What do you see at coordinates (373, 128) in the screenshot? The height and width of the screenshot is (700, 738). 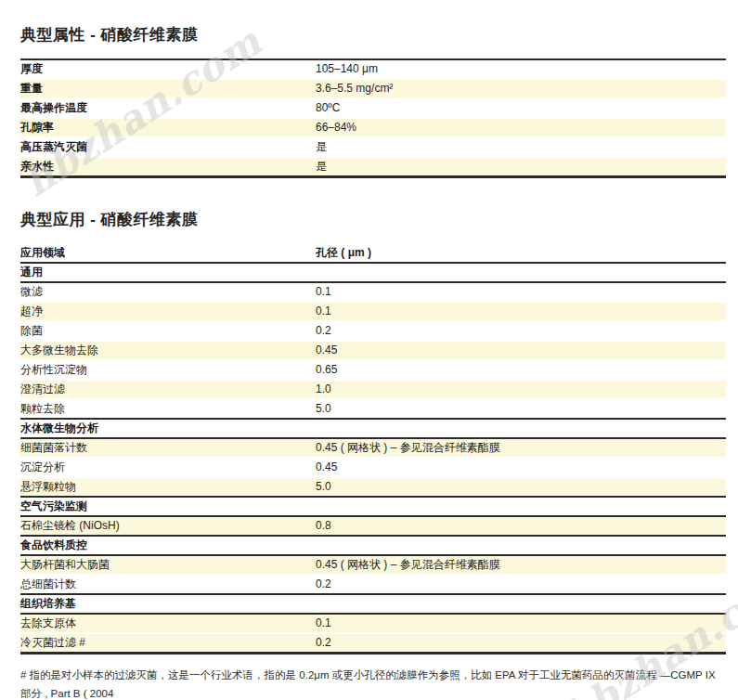 I see `table-row: 孔隙率66–84%` at bounding box center [373, 128].